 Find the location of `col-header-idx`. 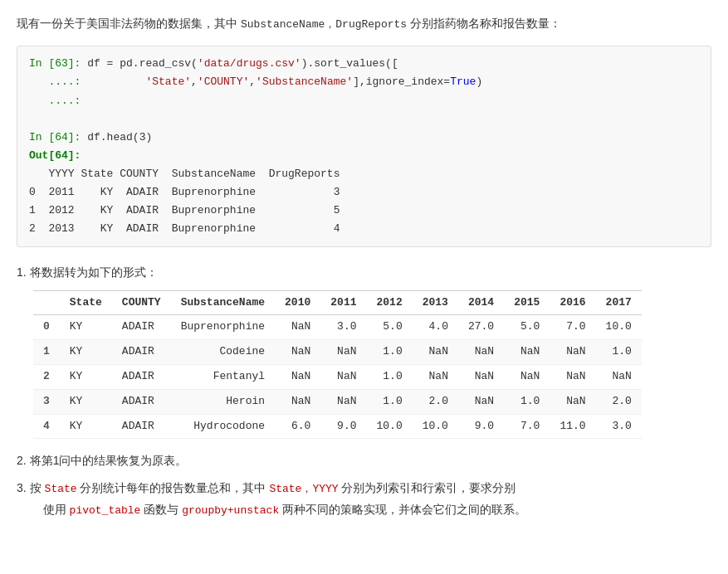

col-header-idx is located at coordinates (46, 303).